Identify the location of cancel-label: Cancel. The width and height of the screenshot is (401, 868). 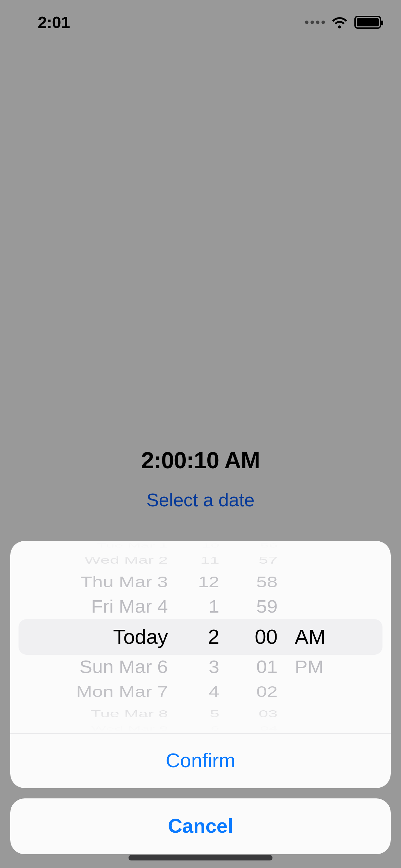
(200, 825).